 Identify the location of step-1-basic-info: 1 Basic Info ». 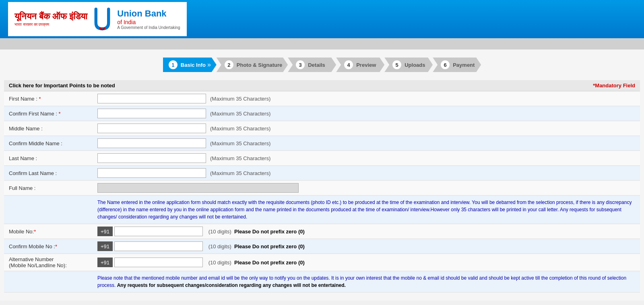
(190, 65).